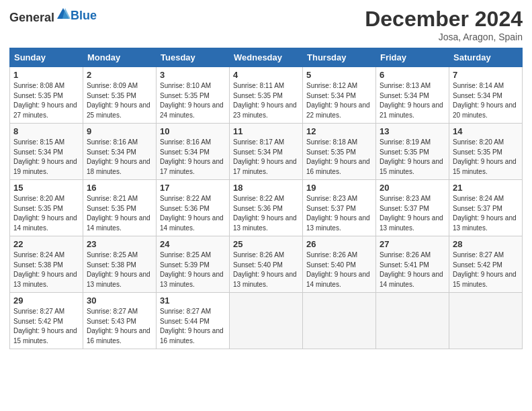 The height and width of the screenshot is (411, 532). I want to click on day-number: 18, so click(266, 188).